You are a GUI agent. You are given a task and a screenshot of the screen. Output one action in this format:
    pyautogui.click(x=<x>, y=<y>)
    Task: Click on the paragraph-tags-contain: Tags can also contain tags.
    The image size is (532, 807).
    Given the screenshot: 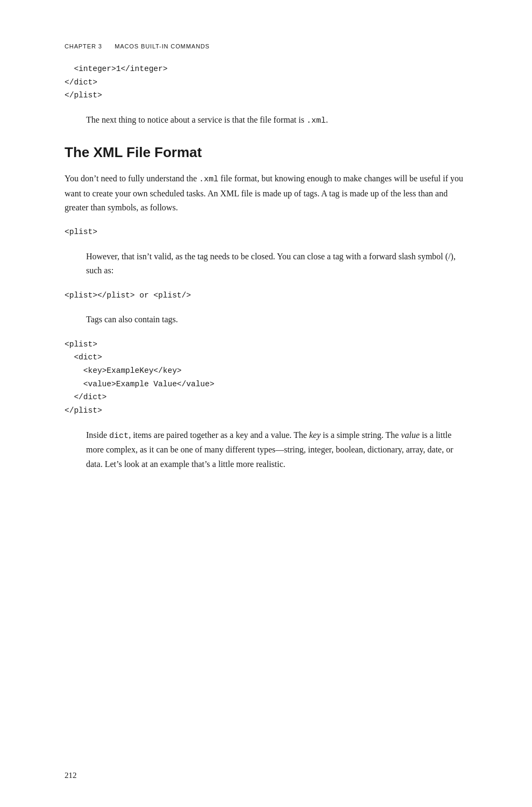 What is the action you would take?
    pyautogui.click(x=266, y=320)
    